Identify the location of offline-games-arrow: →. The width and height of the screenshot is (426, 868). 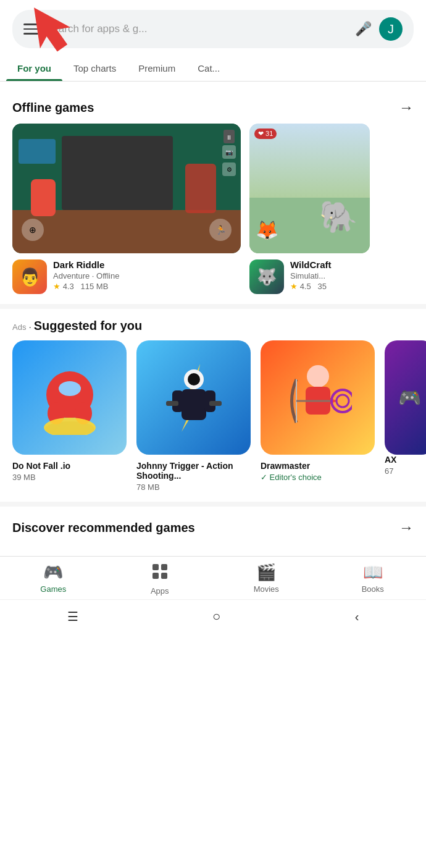
(406, 107).